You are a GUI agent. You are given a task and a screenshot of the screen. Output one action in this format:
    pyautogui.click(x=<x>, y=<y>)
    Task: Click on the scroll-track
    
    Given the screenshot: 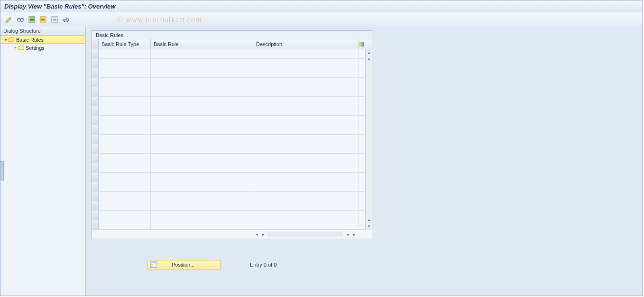 What is the action you would take?
    pyautogui.click(x=305, y=234)
    